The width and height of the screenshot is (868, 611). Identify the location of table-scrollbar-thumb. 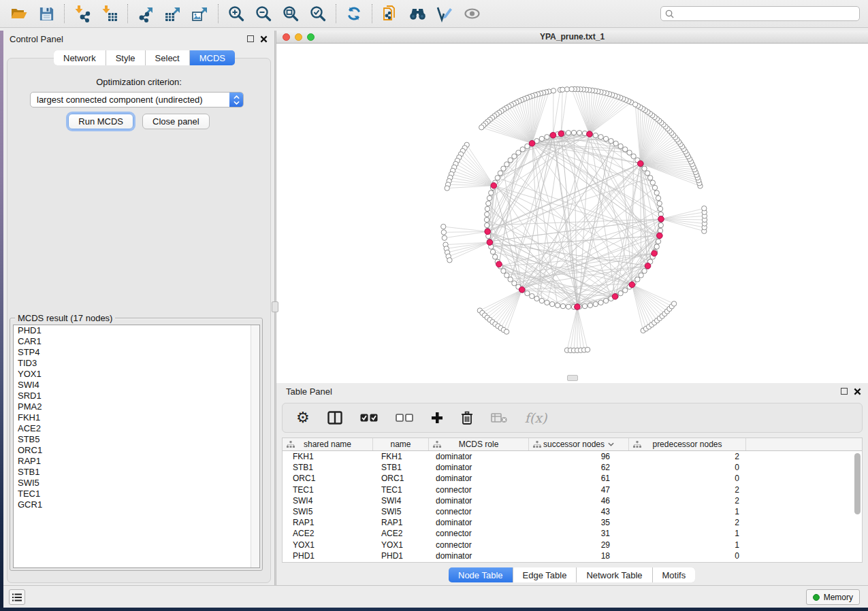
(858, 484).